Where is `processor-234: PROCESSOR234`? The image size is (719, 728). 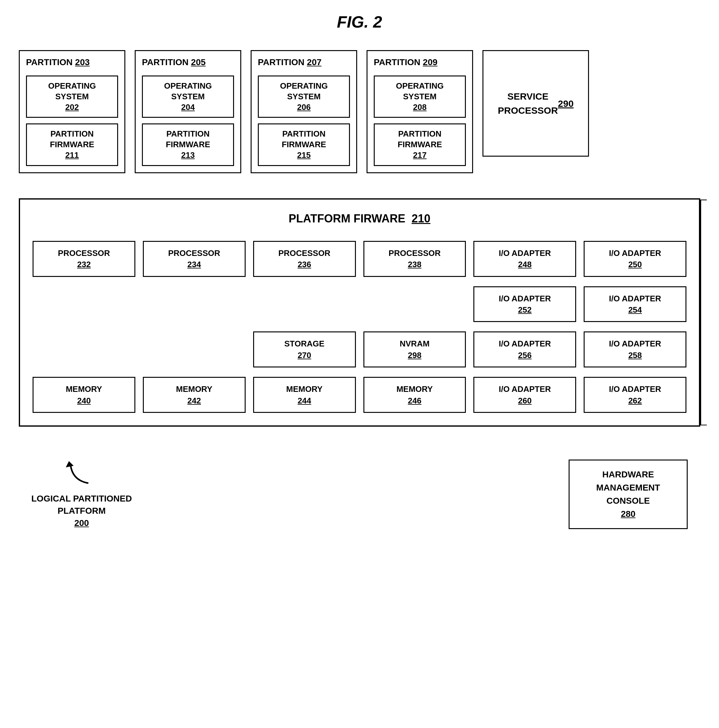
processor-234: PROCESSOR234 is located at coordinates (194, 259).